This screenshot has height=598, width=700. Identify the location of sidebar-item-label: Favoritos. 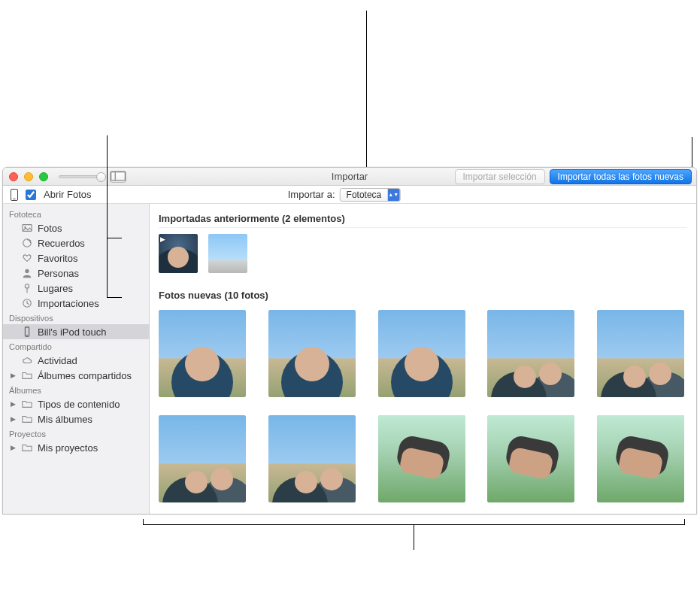
(57, 259).